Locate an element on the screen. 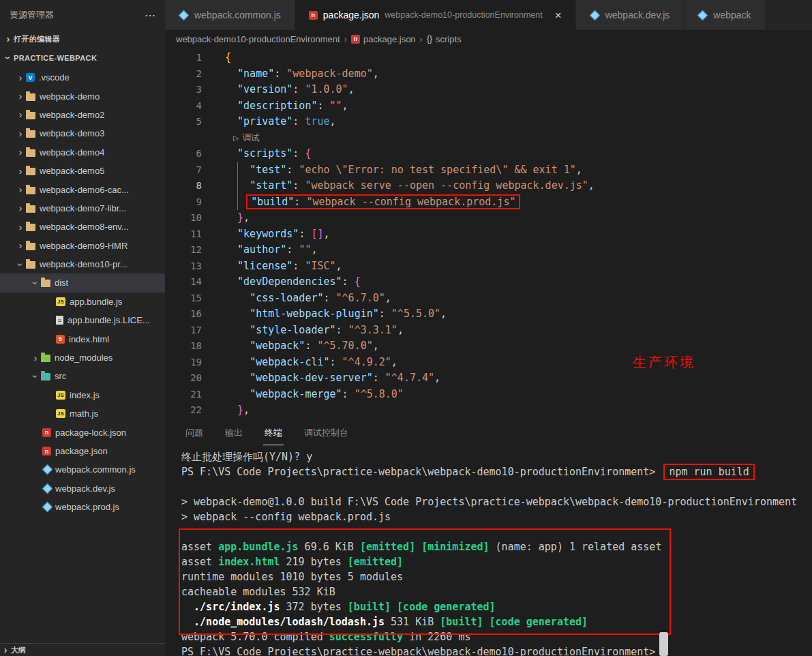  code-line: 16 "html-webpack-plugin": "^5.5.0", is located at coordinates (488, 314).